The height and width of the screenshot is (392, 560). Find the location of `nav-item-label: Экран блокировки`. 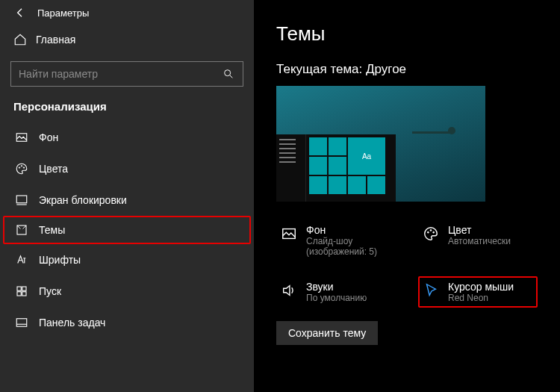

nav-item-label: Экран блокировки is located at coordinates (83, 200).